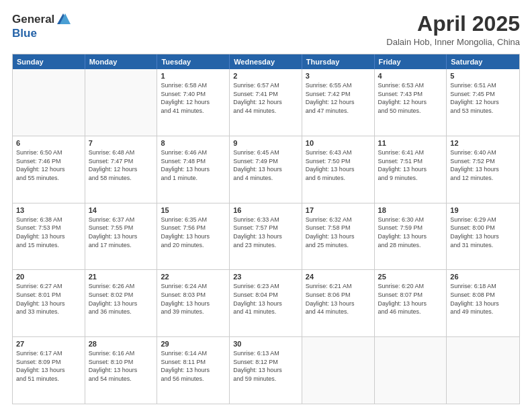  Describe the element at coordinates (122, 236) in the screenshot. I see `calendar-cell: 14Sunrise: 6:37 AM Sunset: 7:55 PM Dayli…` at that location.